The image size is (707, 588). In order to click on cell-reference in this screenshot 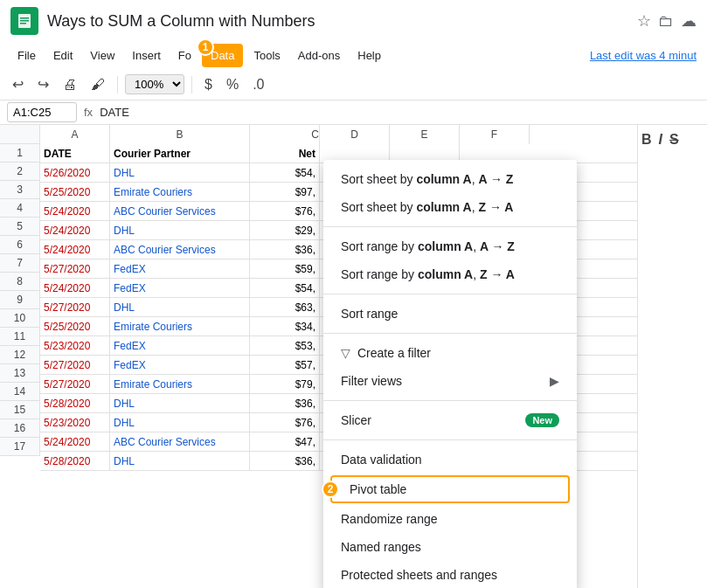, I will do `click(42, 112)`.